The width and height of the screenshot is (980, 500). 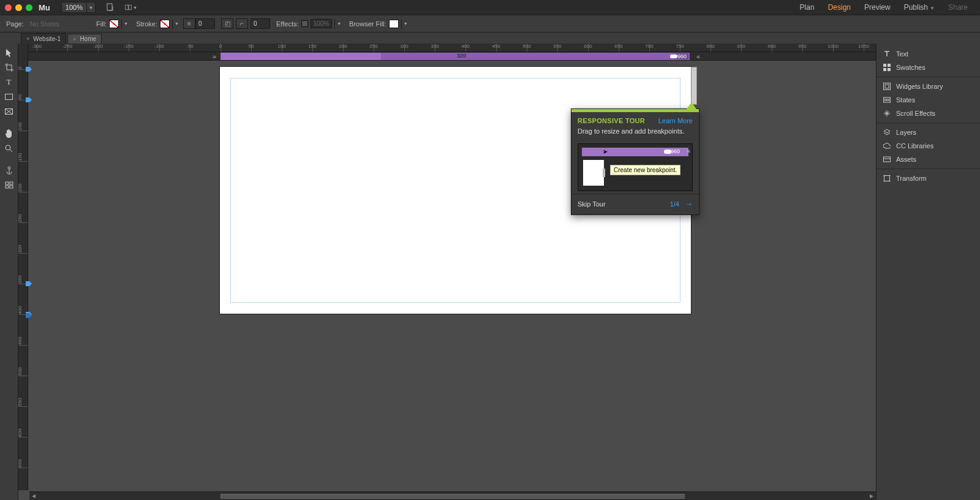 What do you see at coordinates (535, 56) in the screenshot?
I see `breakpoint-segment: 960` at bounding box center [535, 56].